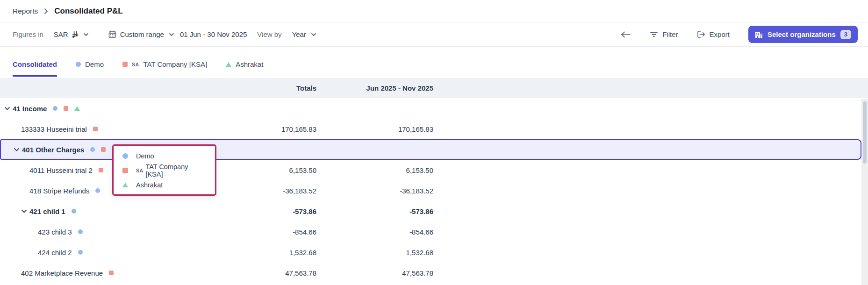  What do you see at coordinates (420, 252) in the screenshot?
I see `period-cell-value: 1,532.68` at bounding box center [420, 252].